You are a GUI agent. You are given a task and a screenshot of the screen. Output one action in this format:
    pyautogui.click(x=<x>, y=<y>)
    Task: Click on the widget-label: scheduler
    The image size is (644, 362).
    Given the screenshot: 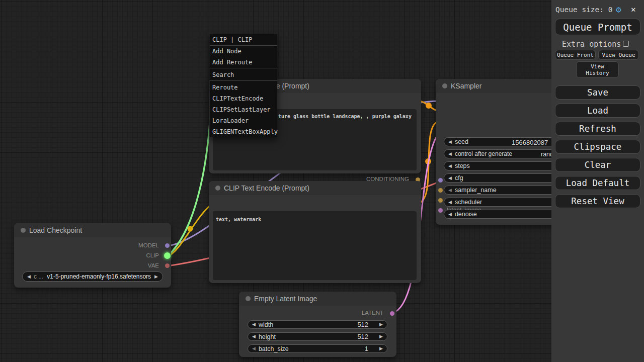 What is the action you would take?
    pyautogui.click(x=468, y=202)
    